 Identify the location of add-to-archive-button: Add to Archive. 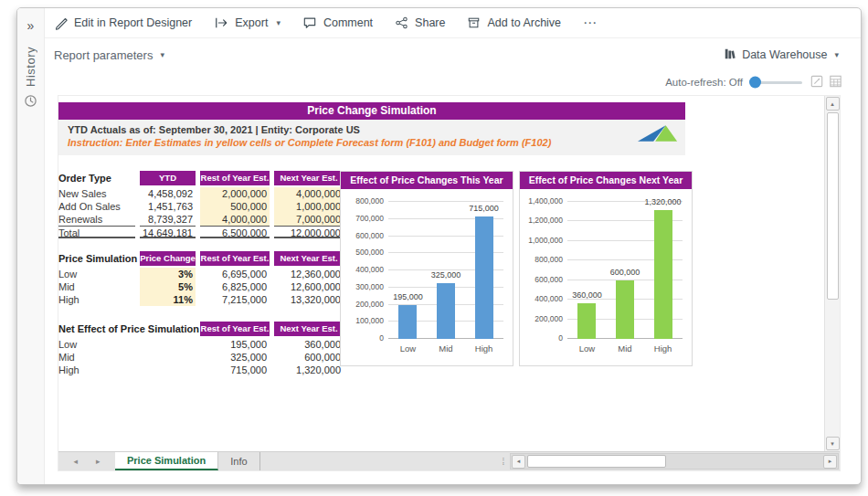
(513, 23).